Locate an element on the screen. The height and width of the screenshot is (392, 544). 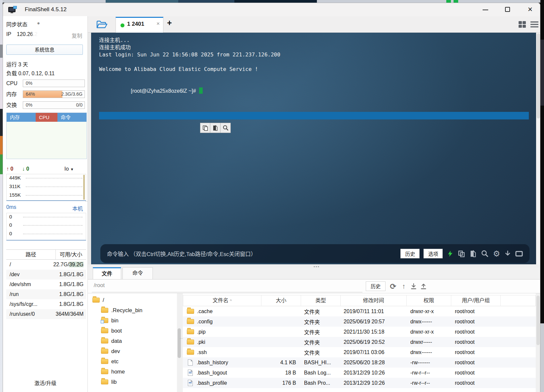
process-col-memory: 内存 is located at coordinates (21, 117).